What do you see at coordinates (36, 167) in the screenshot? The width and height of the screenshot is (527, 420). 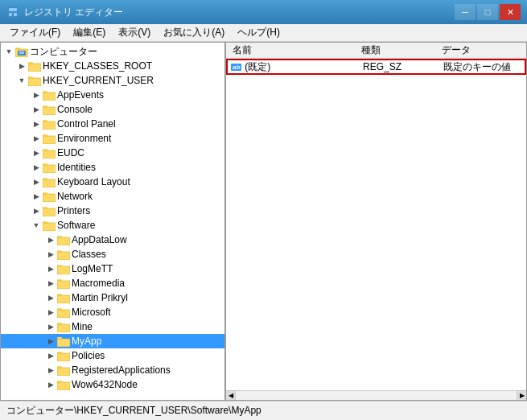 I see `expander-identities: ▶` at bounding box center [36, 167].